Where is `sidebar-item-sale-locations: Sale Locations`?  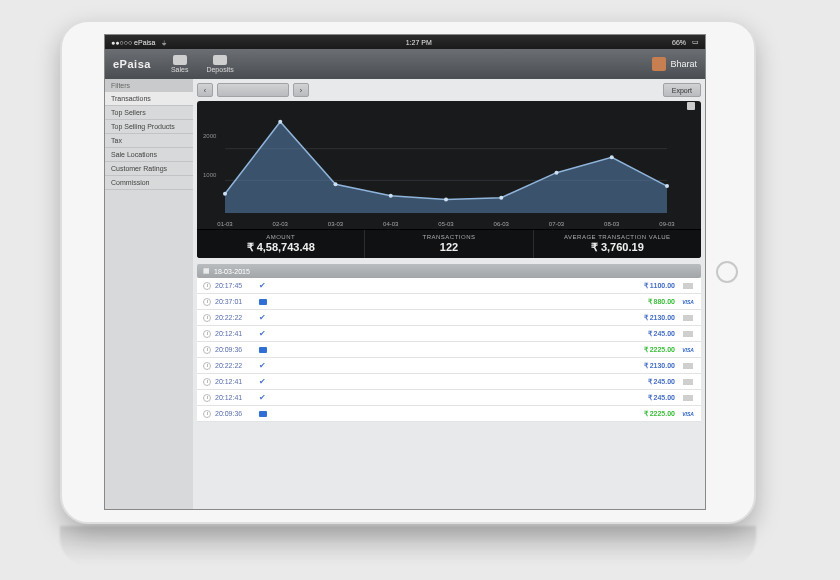
sidebar-item-sale-locations: Sale Locations is located at coordinates (149, 155).